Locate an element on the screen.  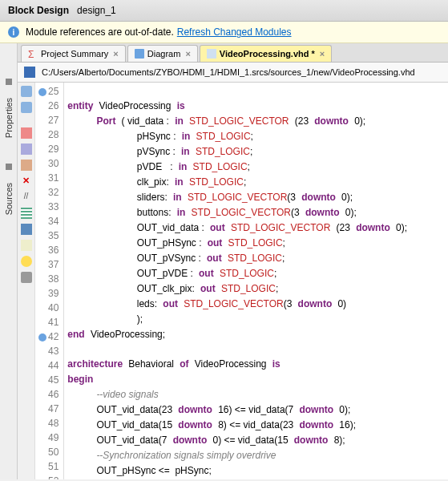
header-title: Block Design is located at coordinates (38, 10).